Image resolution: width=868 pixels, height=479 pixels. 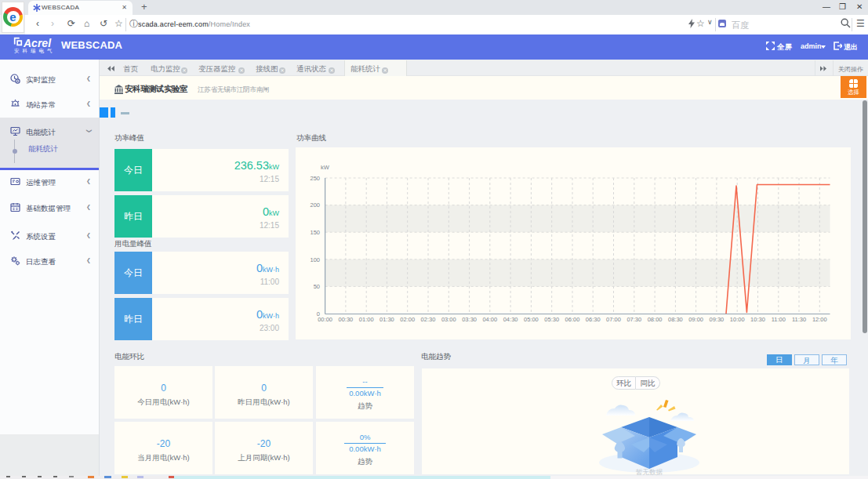 What do you see at coordinates (317, 287) in the screenshot?
I see `svg-text: 50` at bounding box center [317, 287].